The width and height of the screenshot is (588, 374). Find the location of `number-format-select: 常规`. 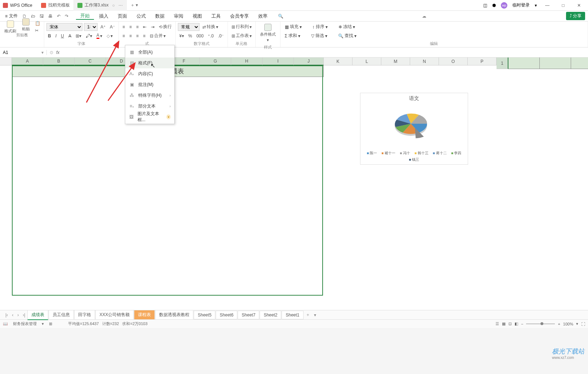

number-format-select: 常规 is located at coordinates (189, 27).